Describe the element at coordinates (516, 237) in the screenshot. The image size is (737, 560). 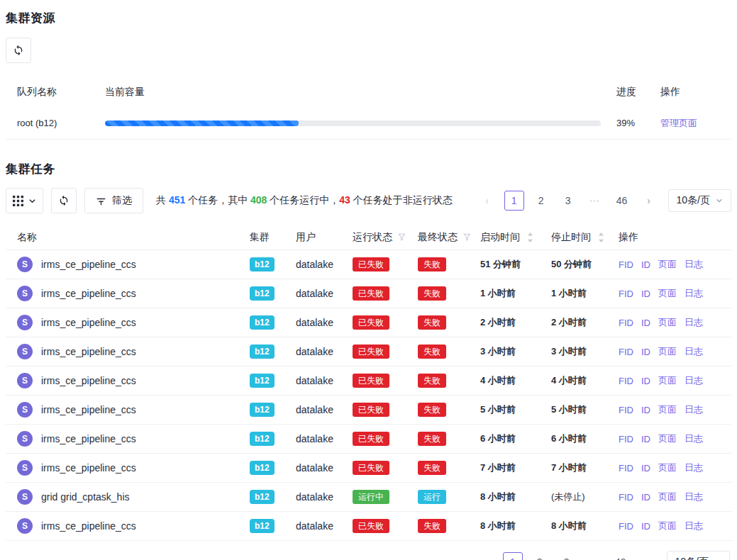
I see `col-header-5: 启动时间` at that location.